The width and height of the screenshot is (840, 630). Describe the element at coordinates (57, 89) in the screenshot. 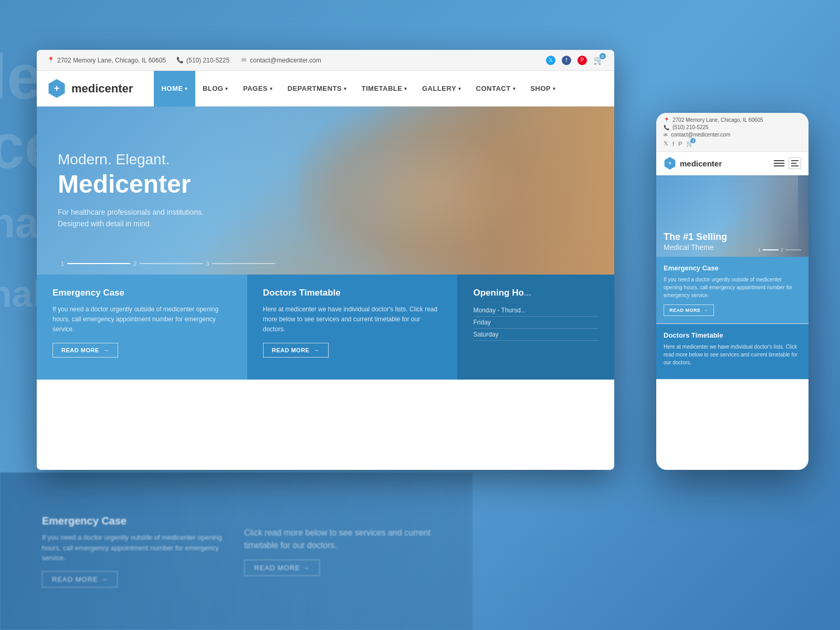

I see `logo-icon: +` at that location.